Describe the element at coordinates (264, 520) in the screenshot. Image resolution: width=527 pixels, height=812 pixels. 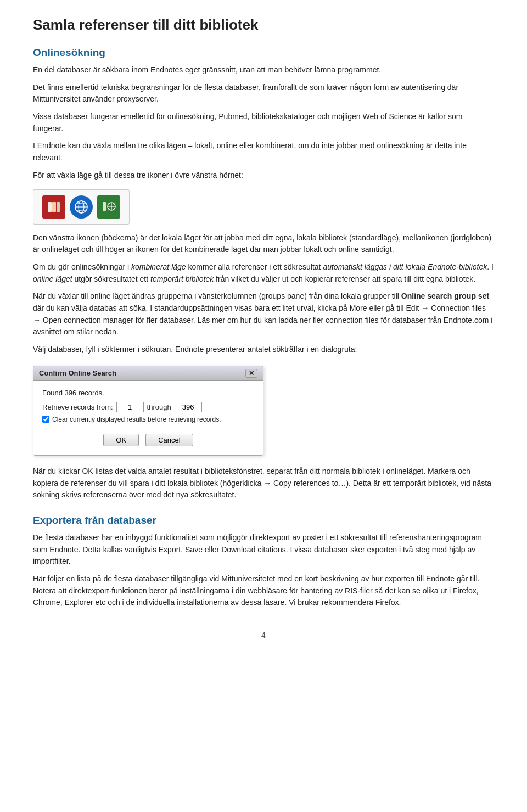
I see `section-heading-export: Exportera från databaser` at that location.